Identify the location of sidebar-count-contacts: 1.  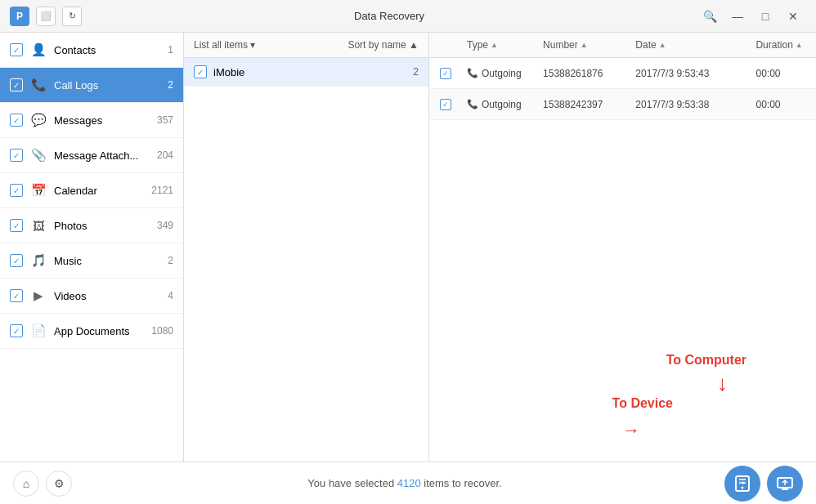
(170, 50).